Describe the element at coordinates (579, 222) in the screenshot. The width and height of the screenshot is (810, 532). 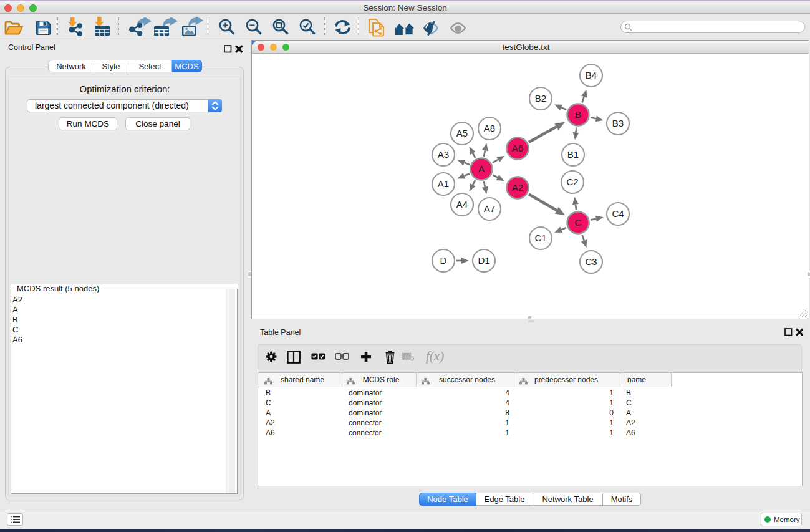
I see `svg-text: C` at that location.